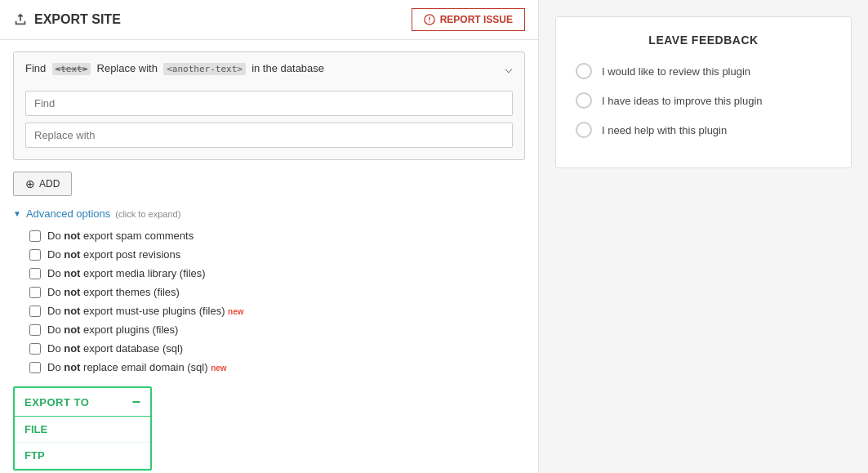  Describe the element at coordinates (704, 71) in the screenshot. I see `feedback-option-review: I would like to review this plugin` at that location.